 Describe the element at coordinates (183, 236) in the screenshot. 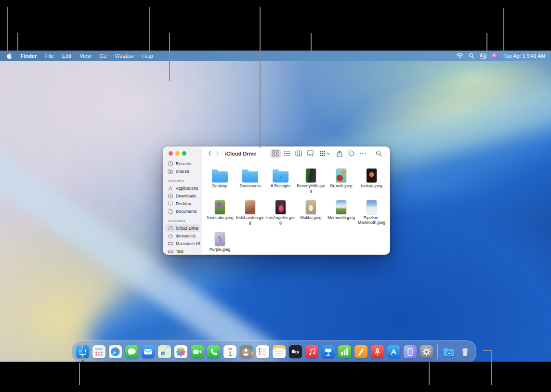

I see `sidebar-item-dannyrico1: dannyrico1` at that location.